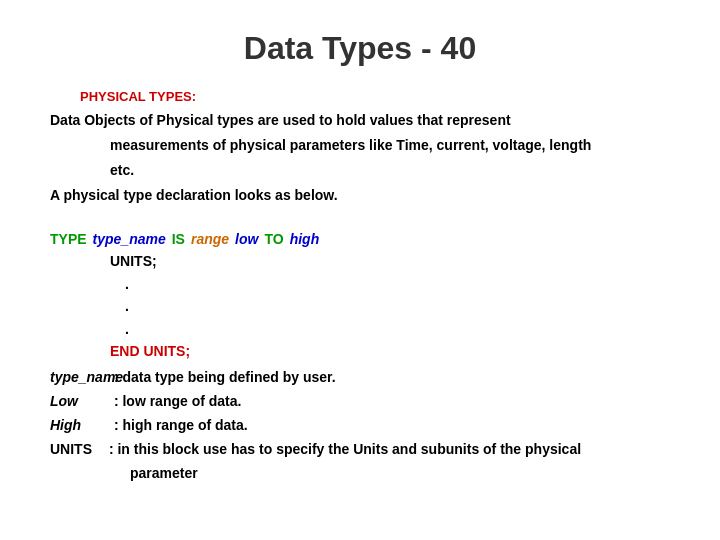 The width and height of the screenshot is (720, 540). I want to click on intro-line4: A physical type declaration looks as bel…, so click(360, 196).